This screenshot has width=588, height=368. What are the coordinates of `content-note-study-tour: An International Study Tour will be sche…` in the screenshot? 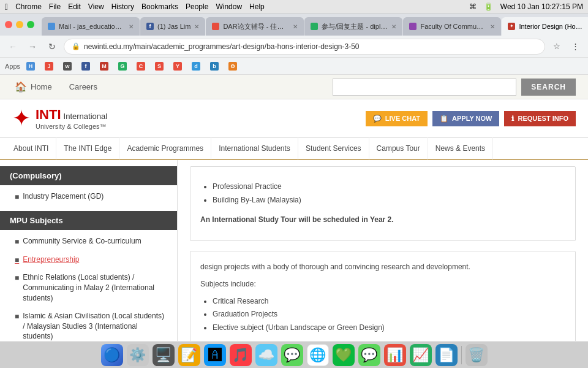 It's located at (383, 220).